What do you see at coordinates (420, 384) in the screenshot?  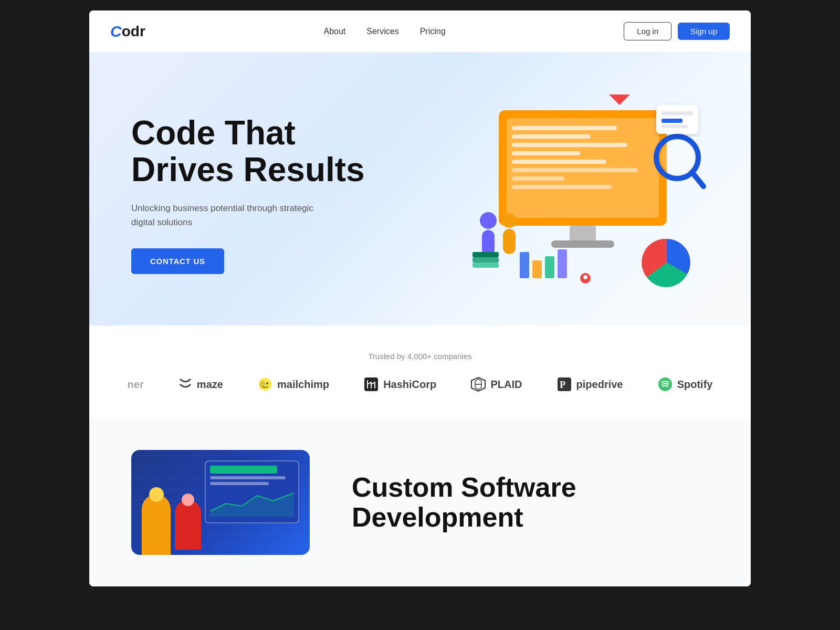 I see `logos-row: ner maze mailchimp` at bounding box center [420, 384].